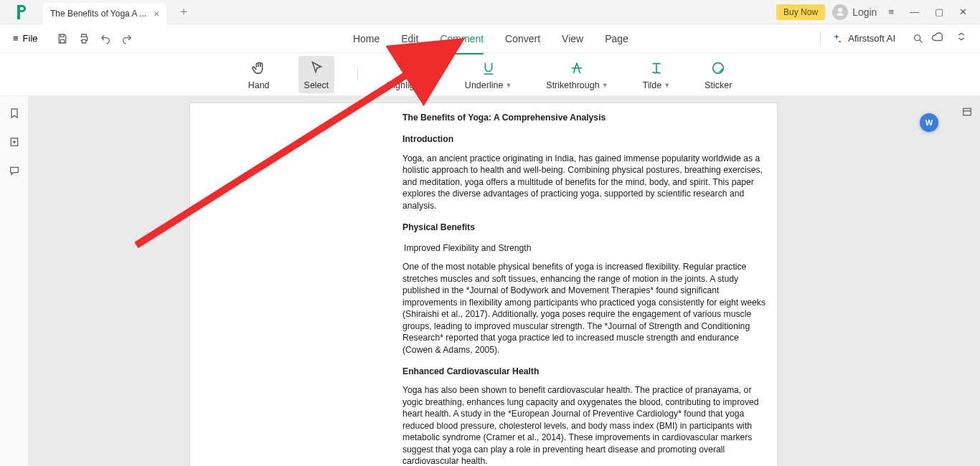 The height and width of the screenshot is (466, 980). What do you see at coordinates (586, 227) in the screenshot?
I see `section-heading: Physical Benefits` at bounding box center [586, 227].